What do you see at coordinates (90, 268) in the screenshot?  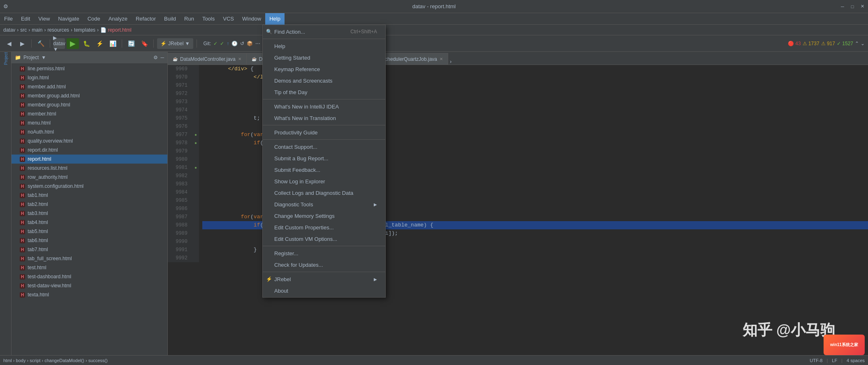 I see `tree-item-test: H test.html` at bounding box center [90, 268].